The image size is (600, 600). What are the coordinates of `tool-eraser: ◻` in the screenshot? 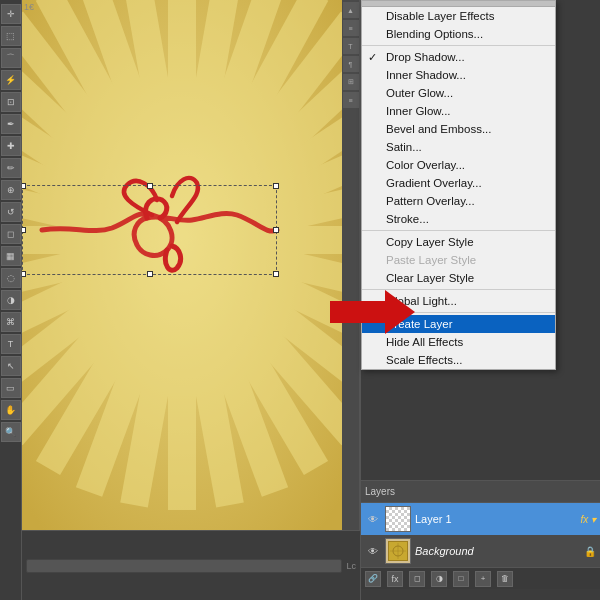 It's located at (11, 234).